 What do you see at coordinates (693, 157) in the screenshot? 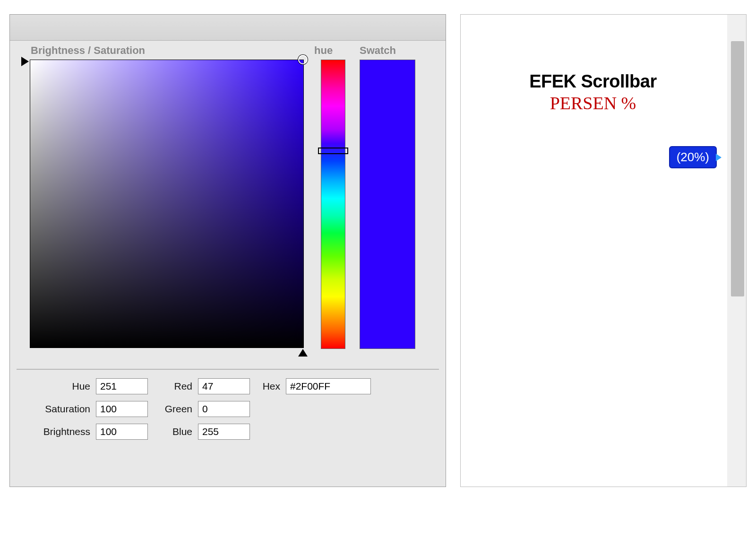
I see `percent-badge: (20%)` at bounding box center [693, 157].